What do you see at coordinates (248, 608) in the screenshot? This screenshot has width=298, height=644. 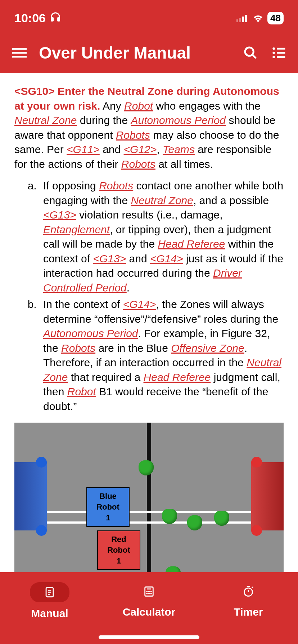 I see `nav-timer: Timer` at bounding box center [248, 608].